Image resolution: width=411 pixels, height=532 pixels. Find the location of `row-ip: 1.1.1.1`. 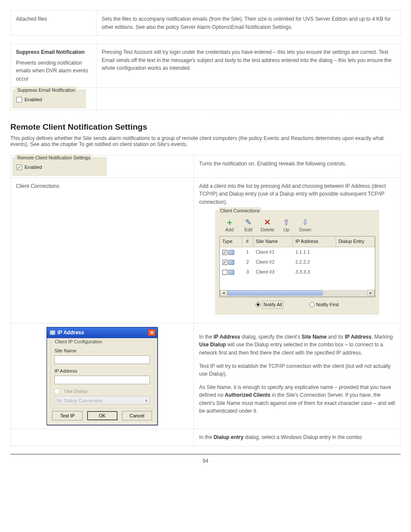

row-ip: 1.1.1.1 is located at coordinates (314, 252).